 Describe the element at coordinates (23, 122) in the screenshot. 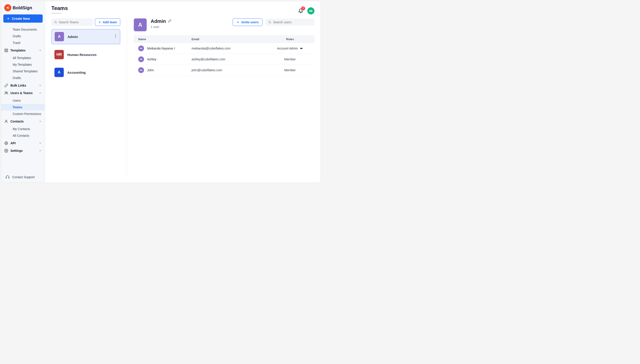

I see `nav-contacts-header: Contacts` at that location.